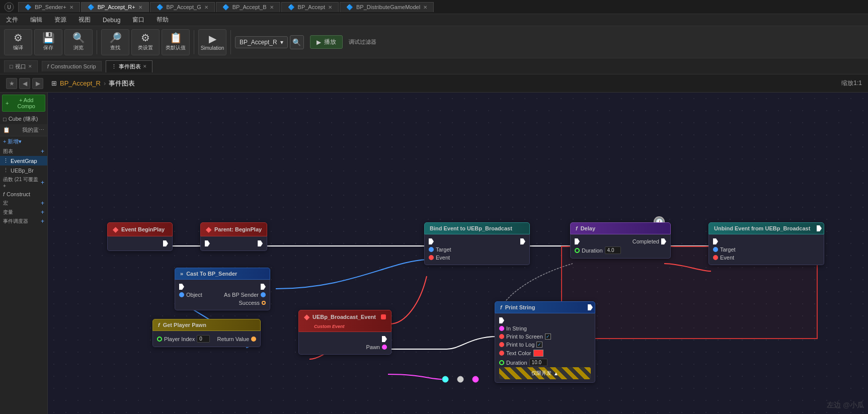 This screenshot has height=414, width=868. Describe the element at coordinates (425, 7) in the screenshot. I see `tab-bp-distribute-close: ✕` at that location.